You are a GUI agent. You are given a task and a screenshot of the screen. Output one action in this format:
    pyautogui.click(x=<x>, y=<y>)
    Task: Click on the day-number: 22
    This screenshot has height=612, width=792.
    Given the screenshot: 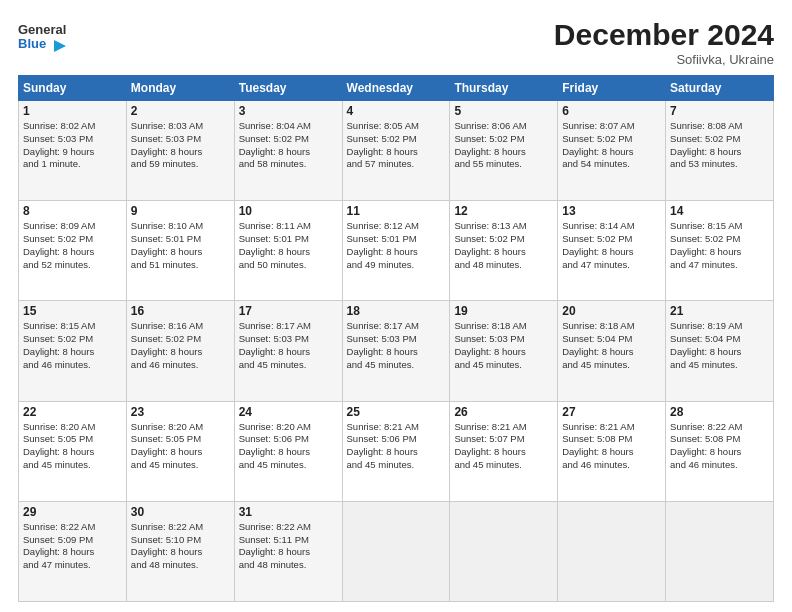 What is the action you would take?
    pyautogui.click(x=72, y=412)
    